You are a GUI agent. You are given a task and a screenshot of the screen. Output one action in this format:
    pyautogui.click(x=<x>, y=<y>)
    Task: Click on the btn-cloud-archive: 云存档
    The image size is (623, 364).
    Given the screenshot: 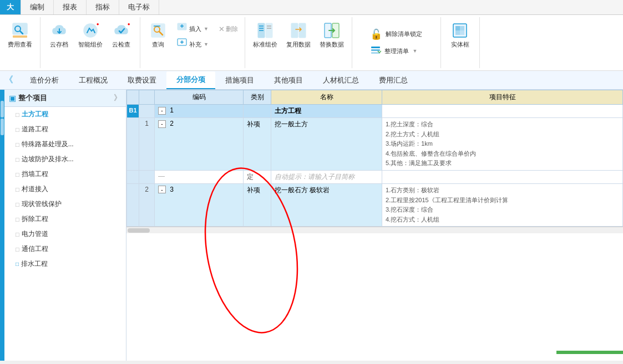 What is the action you would take?
    pyautogui.click(x=59, y=35)
    